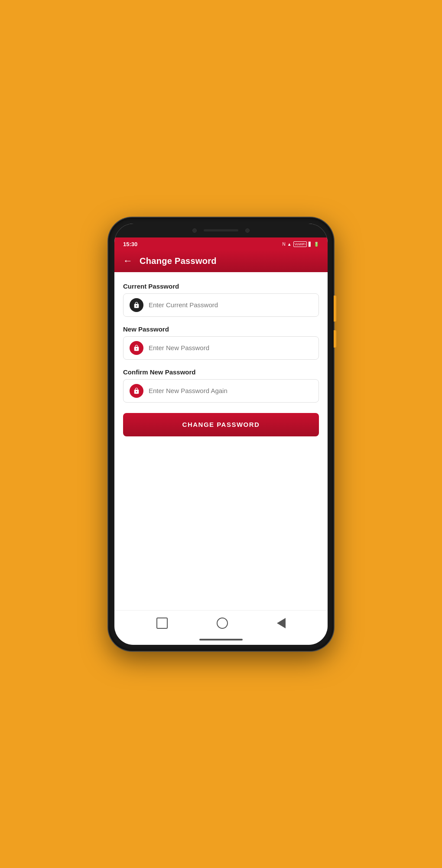  Describe the element at coordinates (130, 244) in the screenshot. I see `status-time: 15:30` at that location.